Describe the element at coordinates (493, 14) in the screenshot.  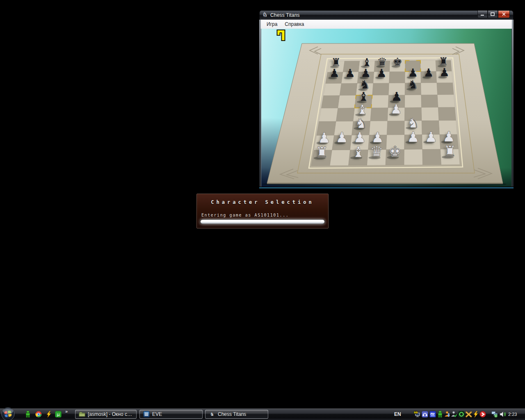
I see `maximize-icon` at that location.